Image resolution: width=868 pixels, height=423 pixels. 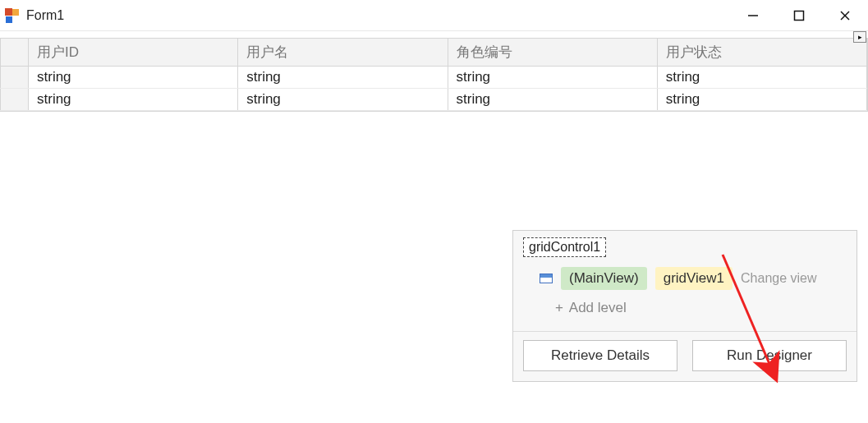 What do you see at coordinates (860, 37) in the screenshot?
I see `overflow-indicator-icon: ▸` at bounding box center [860, 37].